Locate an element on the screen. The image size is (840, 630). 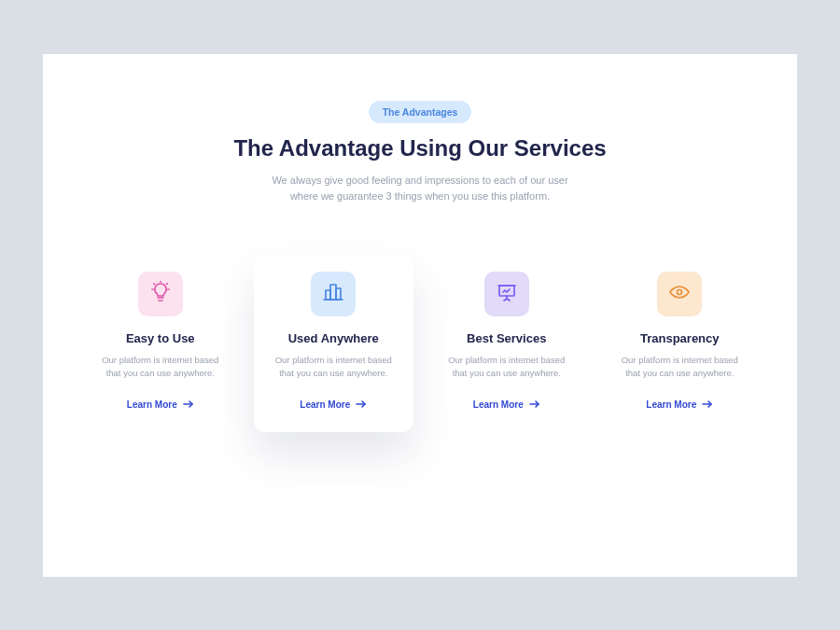
card-transparency: Transparency Our platform is internet ba… is located at coordinates (680, 343).